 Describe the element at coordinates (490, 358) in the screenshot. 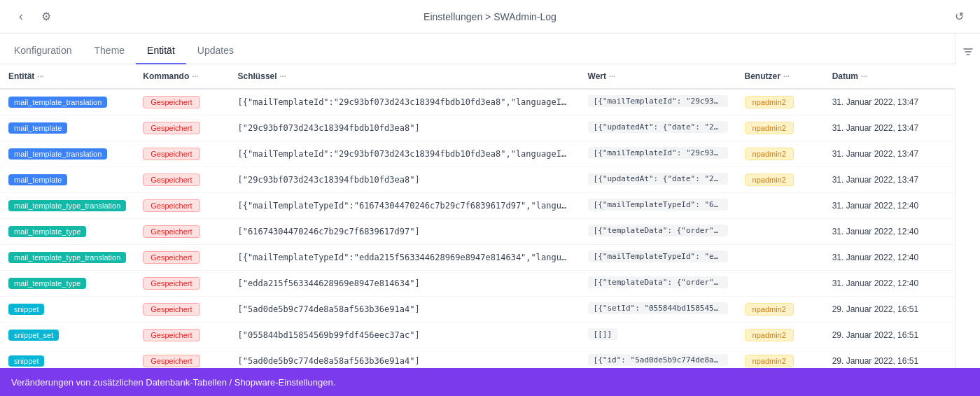

I see `table-row: snippetGespeichert["5ad0de5b9c774de8a58a…` at that location.